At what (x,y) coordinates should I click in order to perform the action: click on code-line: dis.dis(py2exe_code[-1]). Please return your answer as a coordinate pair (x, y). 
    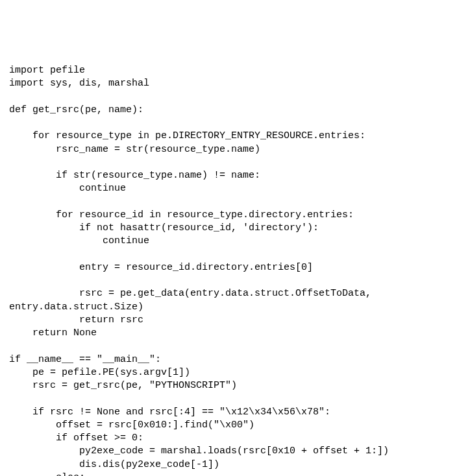
    Looking at the image, I should click on (114, 464).